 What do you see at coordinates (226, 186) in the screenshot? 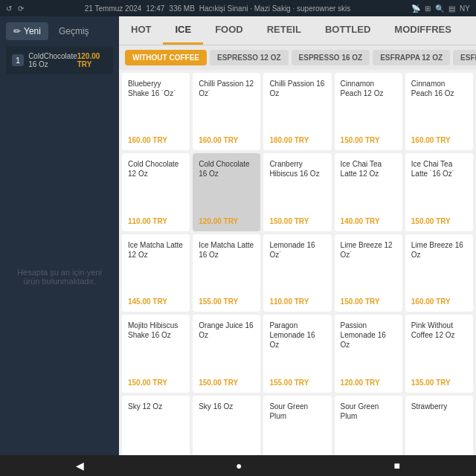
I see `product-name: Cold Chocolate 16 Oz` at bounding box center [226, 186].